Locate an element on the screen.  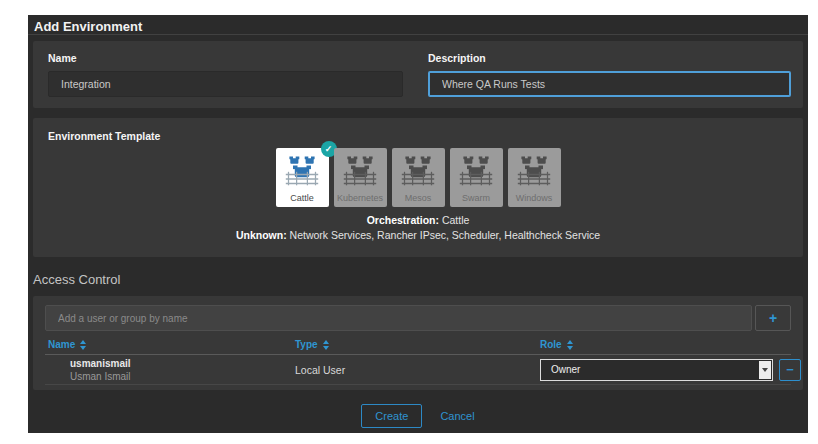
member-username: usmanismail is located at coordinates (182, 364).